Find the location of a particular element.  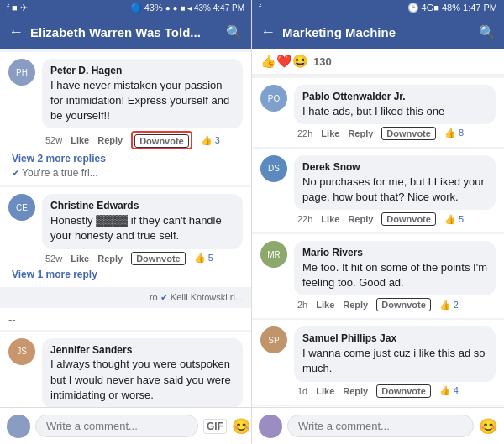

right-comment-author-4: Samuel Phillips Jax is located at coordinates (395, 339).